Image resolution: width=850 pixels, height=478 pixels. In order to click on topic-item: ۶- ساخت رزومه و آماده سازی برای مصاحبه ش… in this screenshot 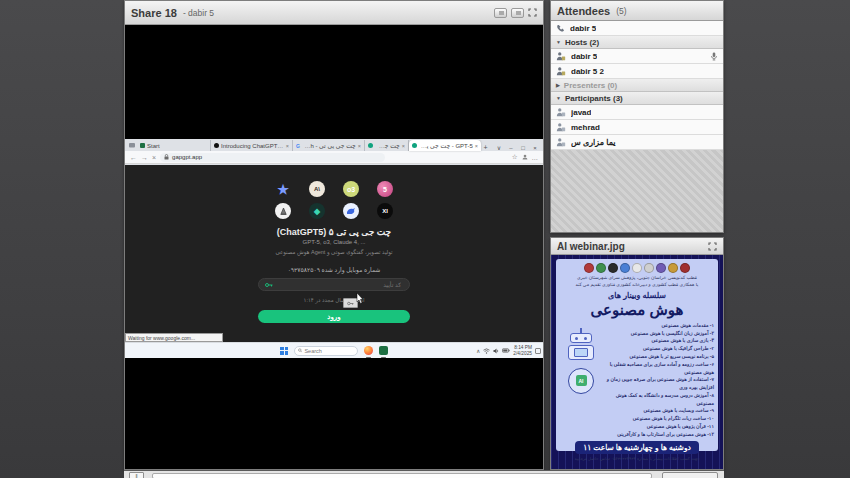, I will do `click(660, 369)`.